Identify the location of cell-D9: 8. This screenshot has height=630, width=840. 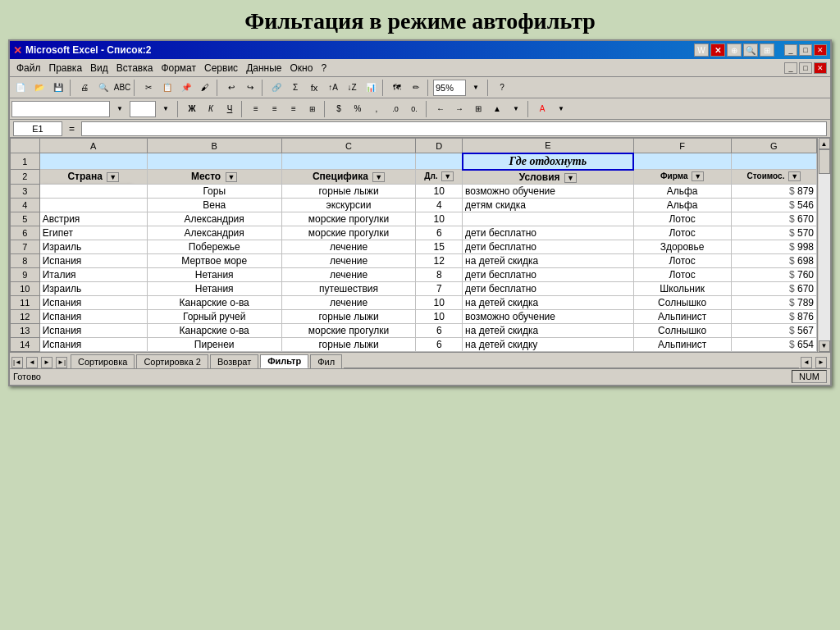
(440, 274).